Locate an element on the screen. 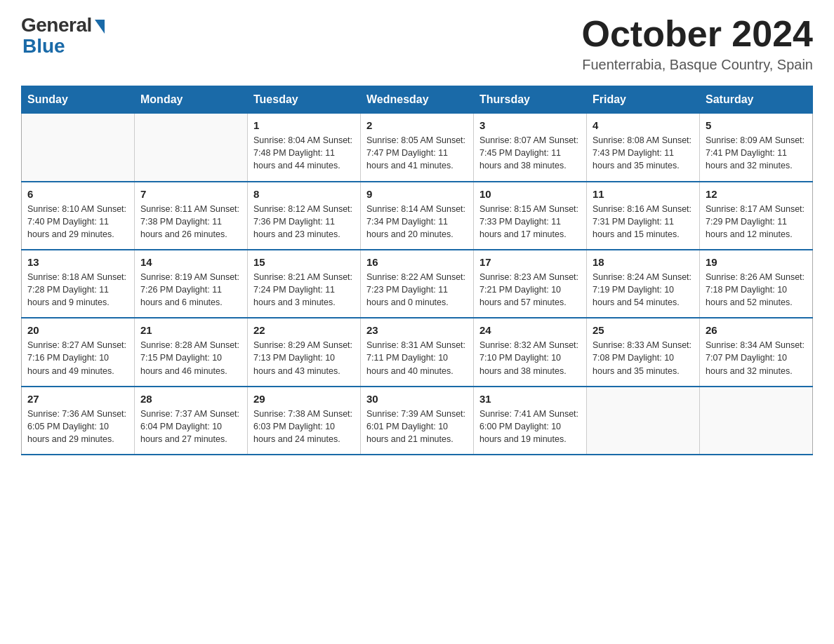 The height and width of the screenshot is (644, 834). day-number: 6 is located at coordinates (78, 194).